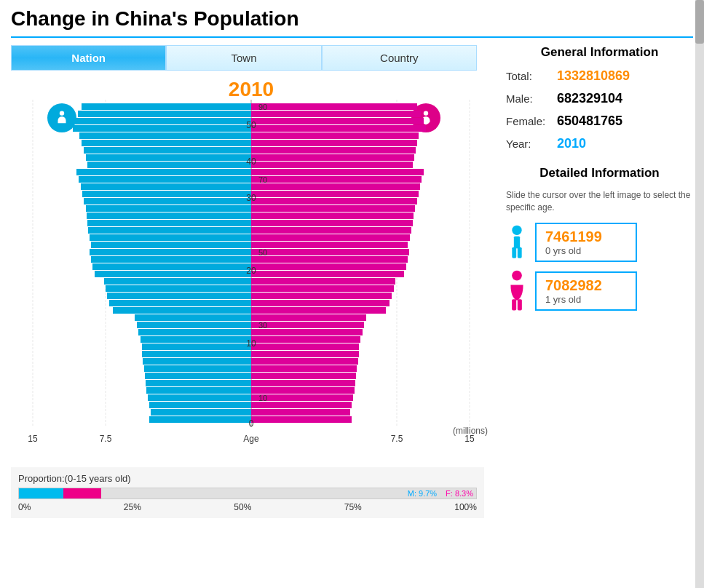 This screenshot has height=588, width=704. What do you see at coordinates (251, 162) in the screenshot?
I see `svg-text: 40` at bounding box center [251, 162].